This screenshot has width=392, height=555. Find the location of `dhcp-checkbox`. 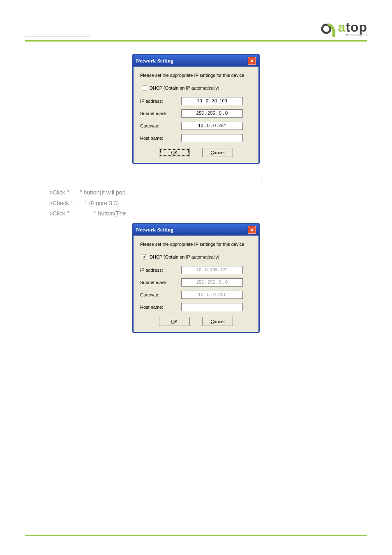

dhcp-checkbox is located at coordinates (145, 88).